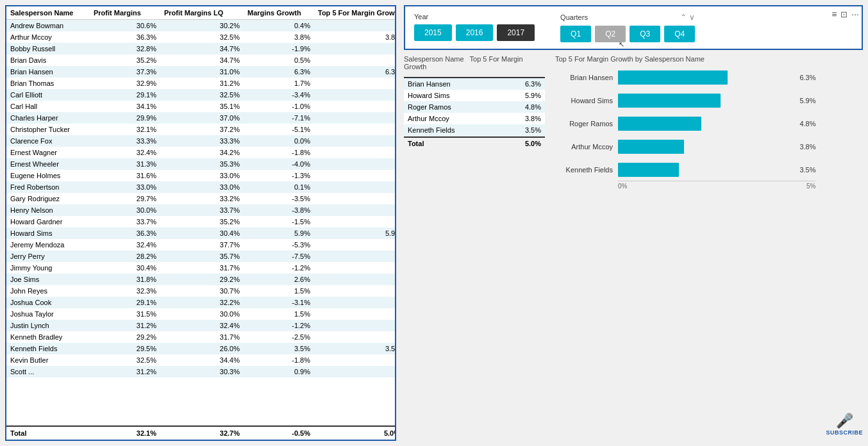 This screenshot has height=446, width=868. What do you see at coordinates (279, 187) in the screenshot?
I see `cell-mg: 0.1%` at bounding box center [279, 187].